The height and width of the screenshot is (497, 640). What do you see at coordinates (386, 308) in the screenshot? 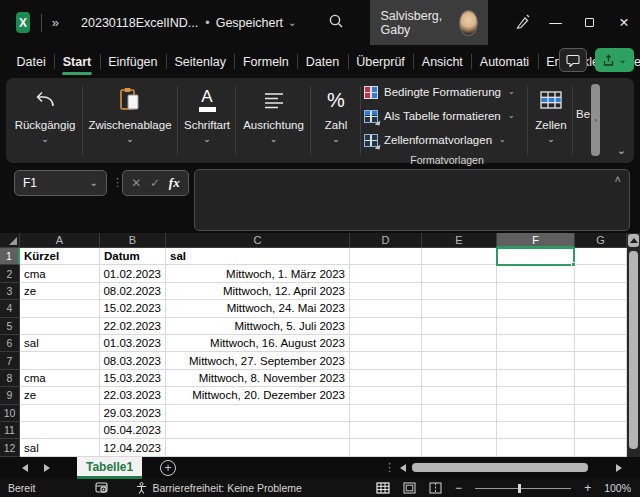
I see `cell-D4` at bounding box center [386, 308].